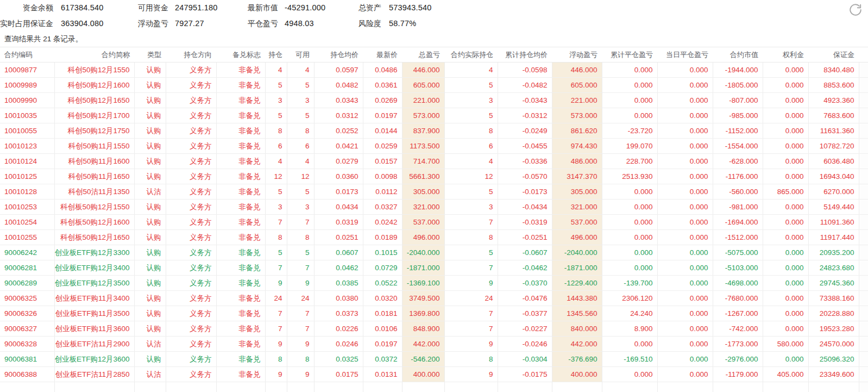 The height and width of the screenshot is (392, 868). What do you see at coordinates (434, 375) in the screenshot?
I see `table-row: 90006388创业板ETF沽11月2850认沽义务方非备兑990.01750.…` at bounding box center [434, 375].